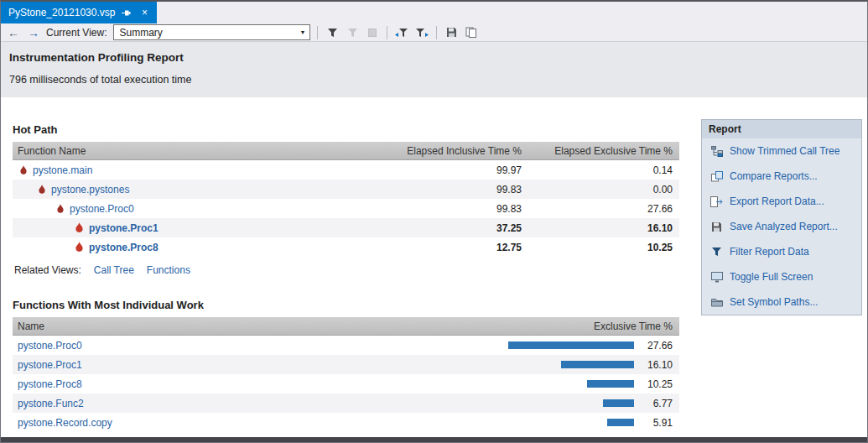 This screenshot has width=868, height=443. I want to click on report-item-label: Show Trimmed Call Tree, so click(785, 151).